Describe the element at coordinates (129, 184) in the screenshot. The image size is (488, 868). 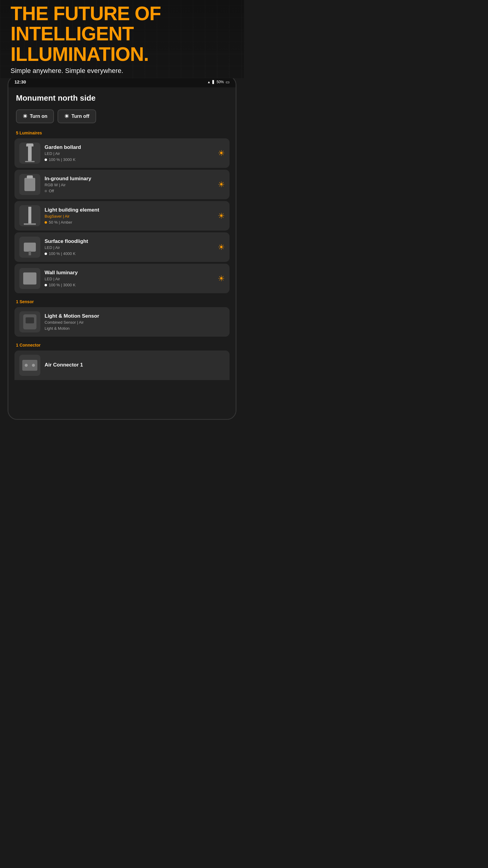
I see `device-info-in-ground: In-ground luminary RGB W | Air Off` at that location.